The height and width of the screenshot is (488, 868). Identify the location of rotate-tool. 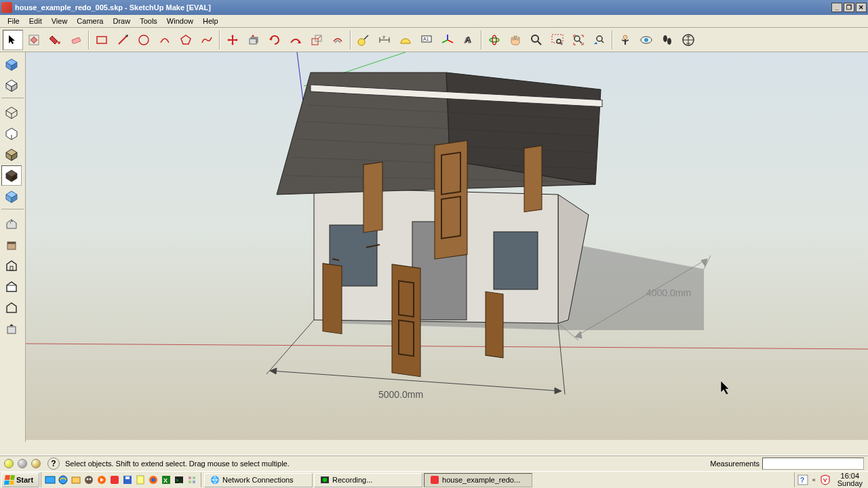
(275, 40).